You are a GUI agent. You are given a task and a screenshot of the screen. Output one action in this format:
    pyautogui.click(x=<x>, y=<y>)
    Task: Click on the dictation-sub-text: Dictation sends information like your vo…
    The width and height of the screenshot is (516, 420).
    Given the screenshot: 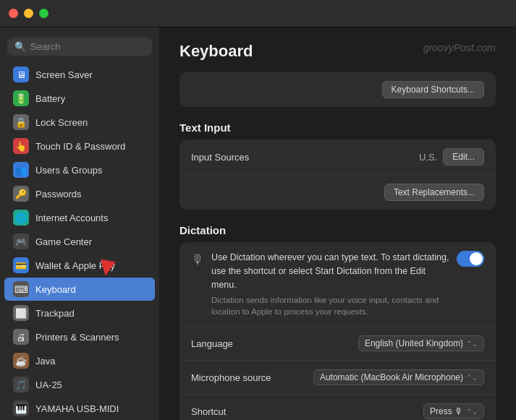 What is the action you would take?
    pyautogui.click(x=330, y=306)
    